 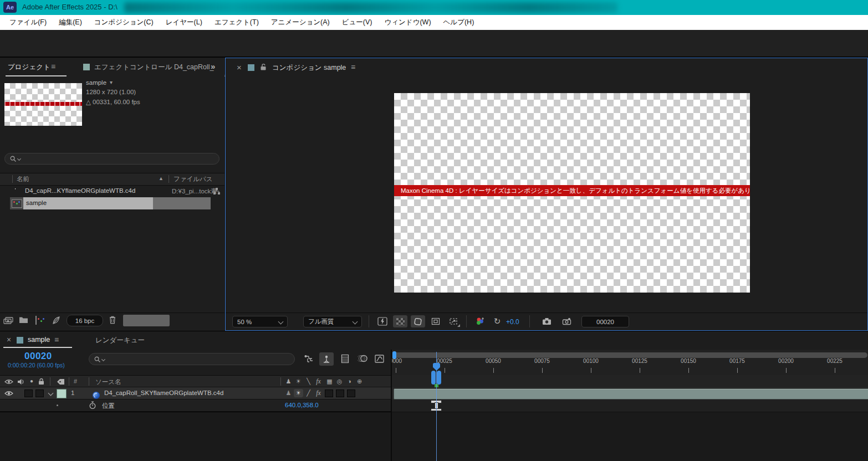 I want to click on collapse-transformations-icon: ☀, so click(x=298, y=381).